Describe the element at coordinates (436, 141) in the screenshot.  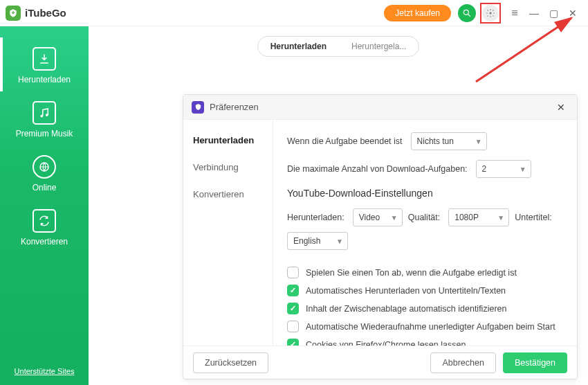
I see `task-done-value: Nichts tun` at that location.